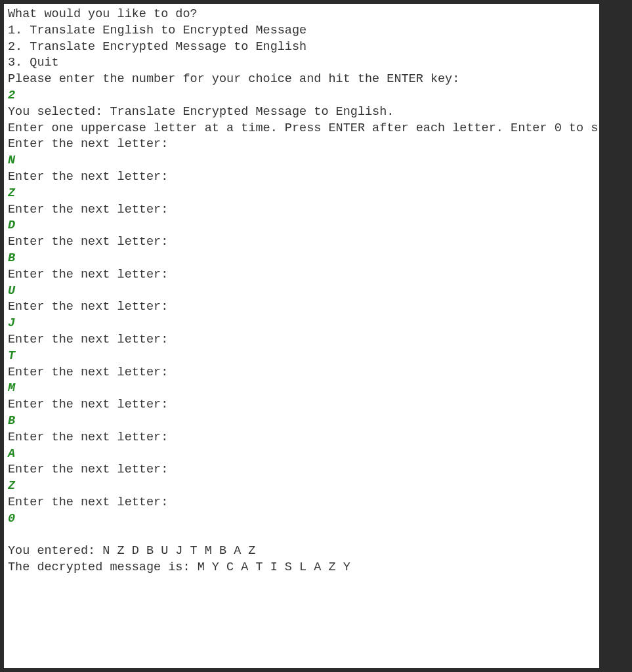 The image size is (632, 672). What do you see at coordinates (302, 291) in the screenshot?
I see `letter-input: U` at bounding box center [302, 291].